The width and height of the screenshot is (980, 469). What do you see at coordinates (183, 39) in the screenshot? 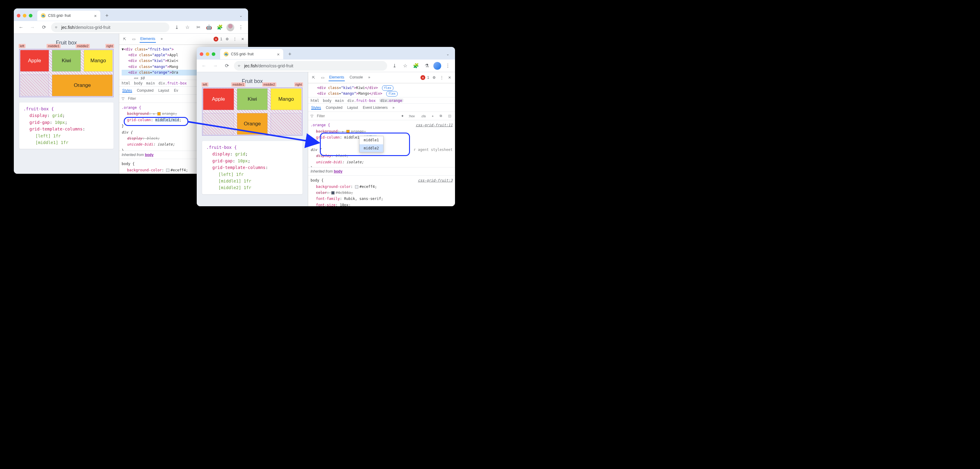
I see `devtools-toolbar: ⇱ ▭ Elements » ✕ 1 ⚙ ⋮ ✕` at bounding box center [183, 39].